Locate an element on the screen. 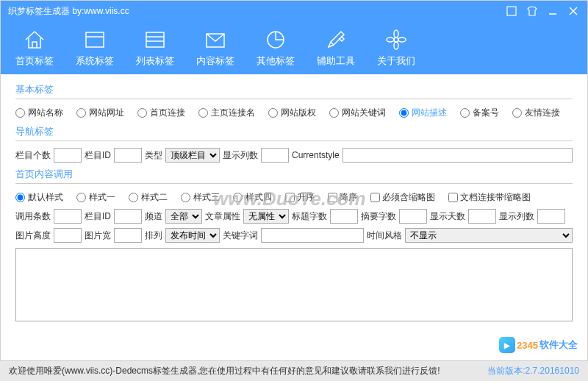 This screenshot has width=588, height=381. navtype-label: 类型 is located at coordinates (154, 156).